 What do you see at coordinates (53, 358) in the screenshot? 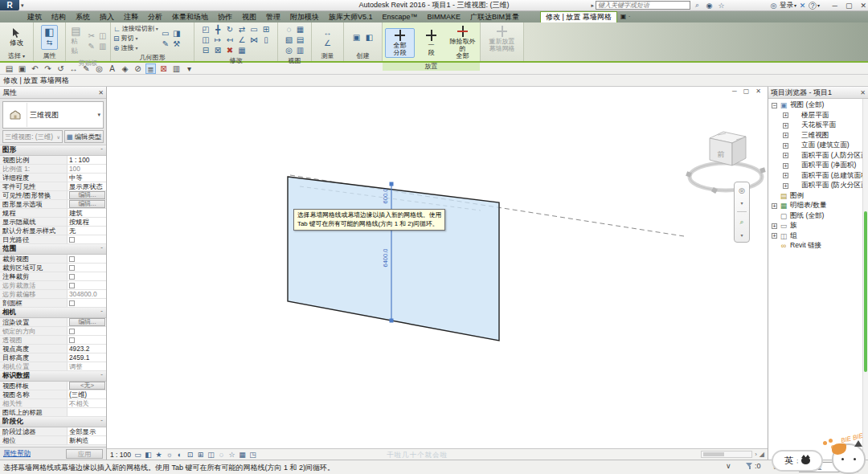
I see `property-row: 目标高度 2459.1 2459.1` at bounding box center [53, 358].